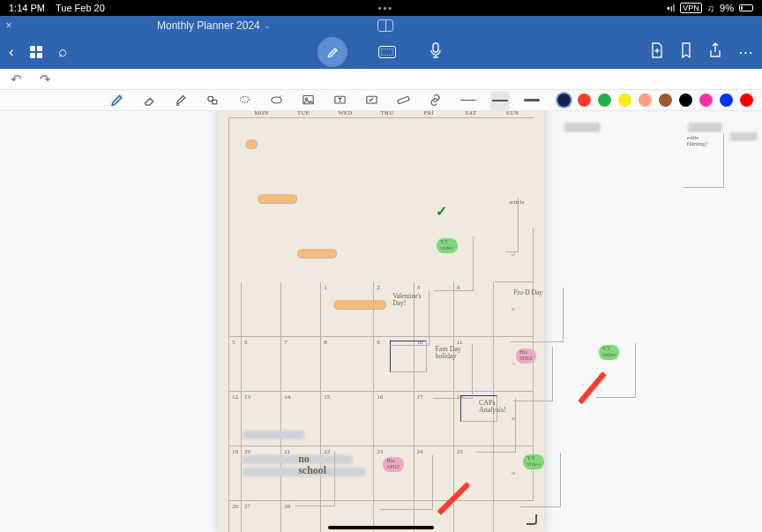  Describe the element at coordinates (117, 101) in the screenshot. I see `pen-tool` at that location.